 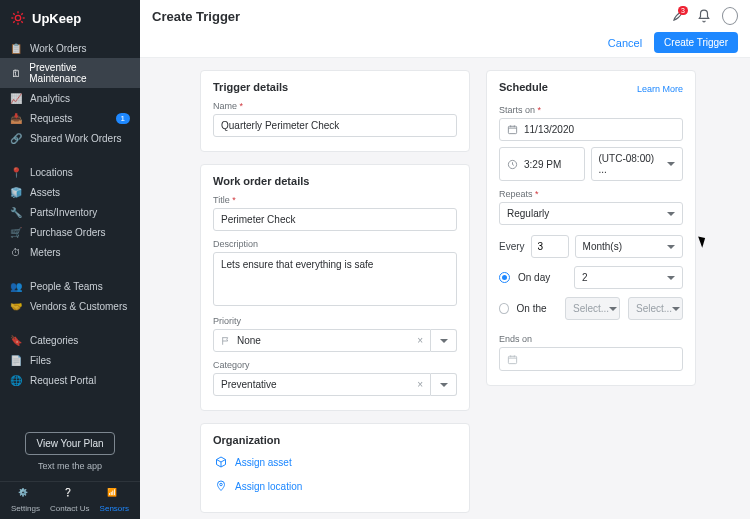 What do you see at coordinates (70, 232) in the screenshot?
I see `sidebar-item-purchase-orders: 🛒Purchase Orders` at bounding box center [70, 232].